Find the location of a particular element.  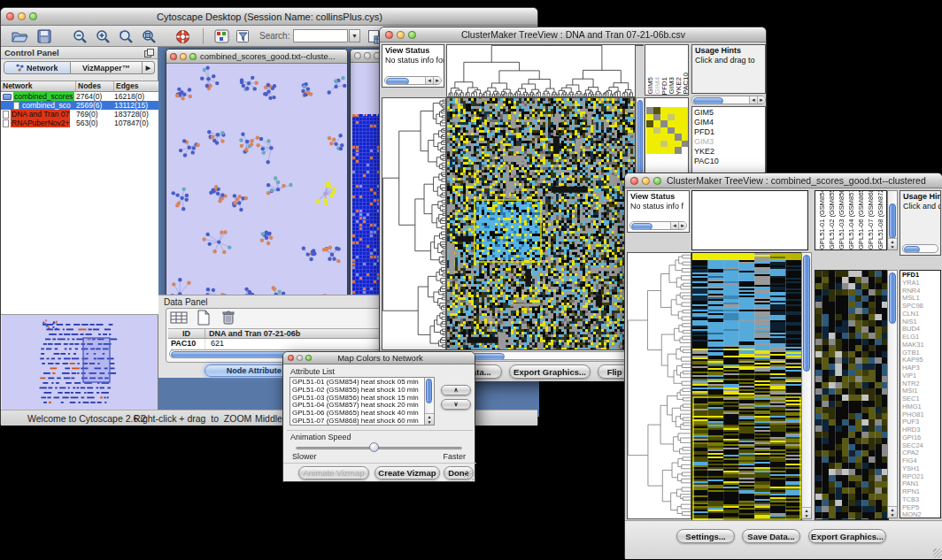

tv1-zoom-heatmap is located at coordinates (668, 131).